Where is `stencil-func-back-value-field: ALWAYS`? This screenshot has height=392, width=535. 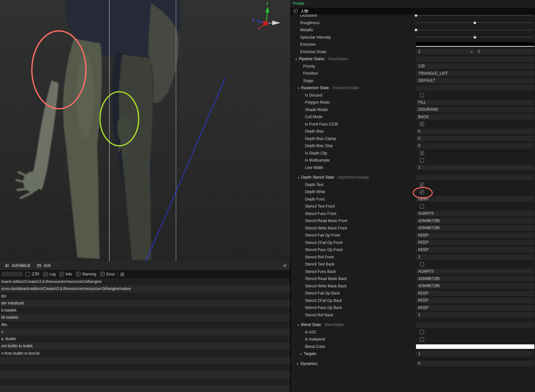
stencil-func-back-value-field: ALWAYS is located at coordinates (475, 272).